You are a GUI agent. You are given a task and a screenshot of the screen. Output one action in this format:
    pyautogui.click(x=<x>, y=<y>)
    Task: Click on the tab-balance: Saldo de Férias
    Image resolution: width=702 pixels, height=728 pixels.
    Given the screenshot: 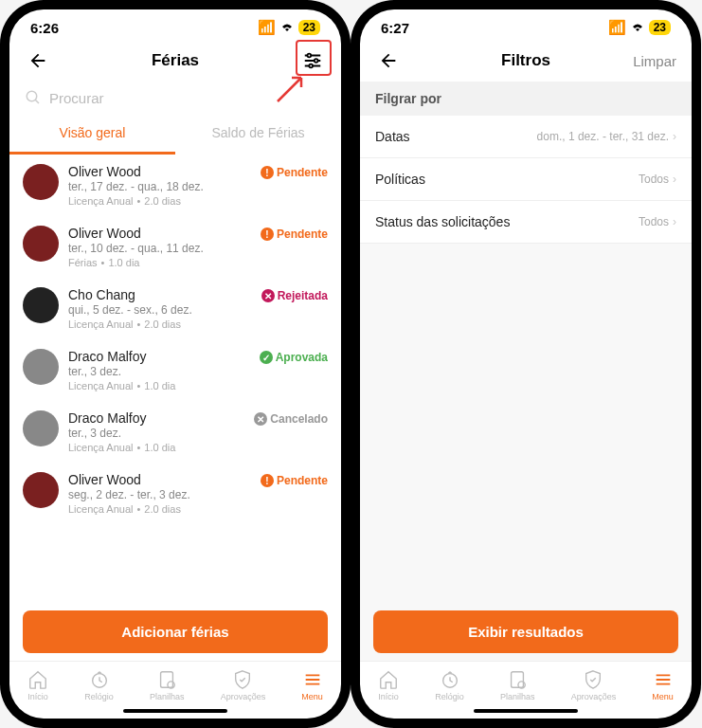 What is the action you would take?
    pyautogui.click(x=258, y=135)
    